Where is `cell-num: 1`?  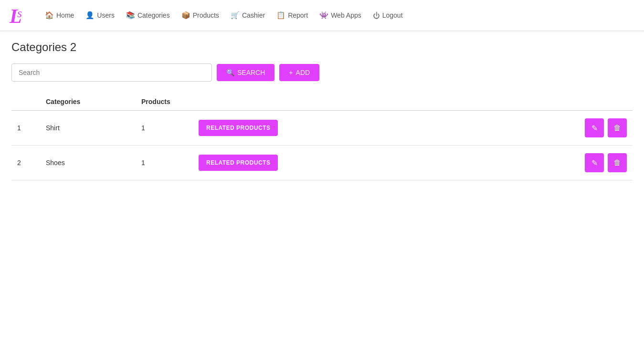 cell-num: 1 is located at coordinates (26, 128).